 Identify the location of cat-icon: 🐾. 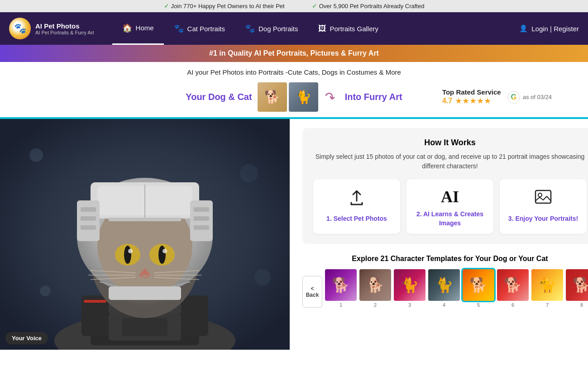
(179, 29).